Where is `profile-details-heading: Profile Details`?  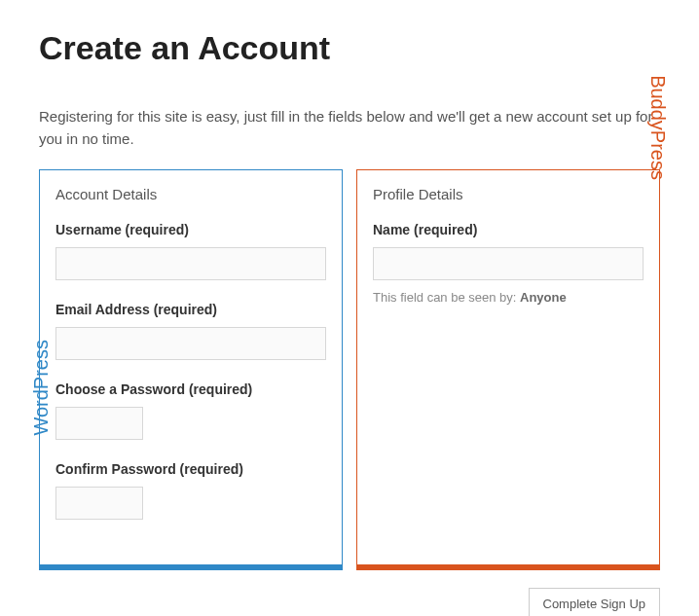
profile-details-heading: Profile Details is located at coordinates (508, 195).